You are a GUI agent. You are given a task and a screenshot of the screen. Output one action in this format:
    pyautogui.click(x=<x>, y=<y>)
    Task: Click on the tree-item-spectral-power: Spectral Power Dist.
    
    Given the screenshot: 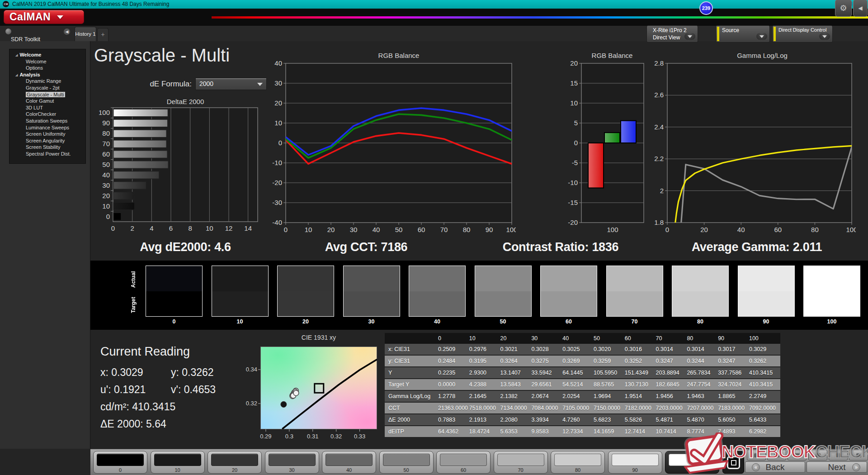 What is the action you would take?
    pyautogui.click(x=47, y=154)
    